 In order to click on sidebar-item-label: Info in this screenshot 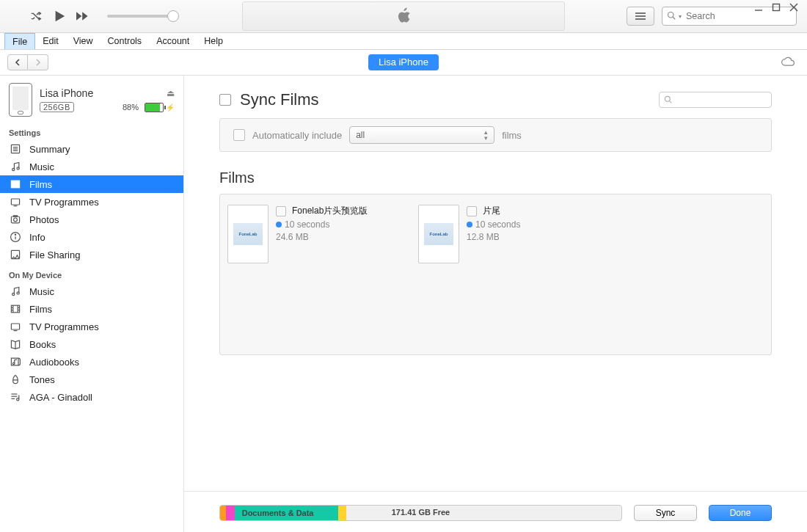, I will do `click(37, 238)`.